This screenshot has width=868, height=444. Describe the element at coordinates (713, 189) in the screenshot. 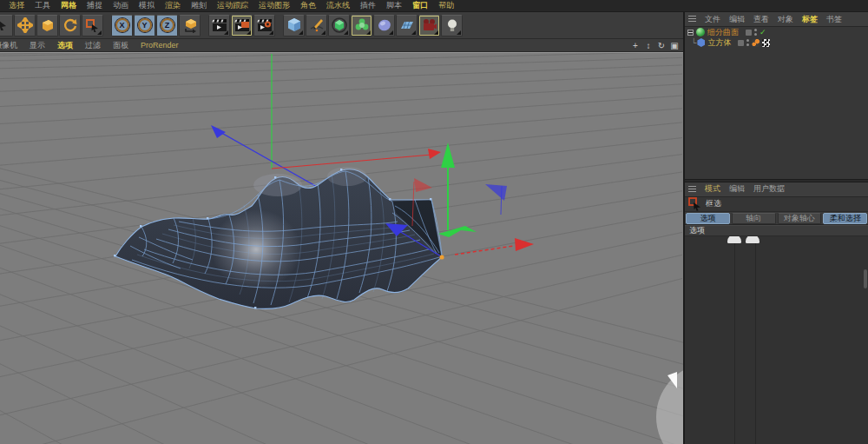

I see `am-menu-mode: 模式` at that location.